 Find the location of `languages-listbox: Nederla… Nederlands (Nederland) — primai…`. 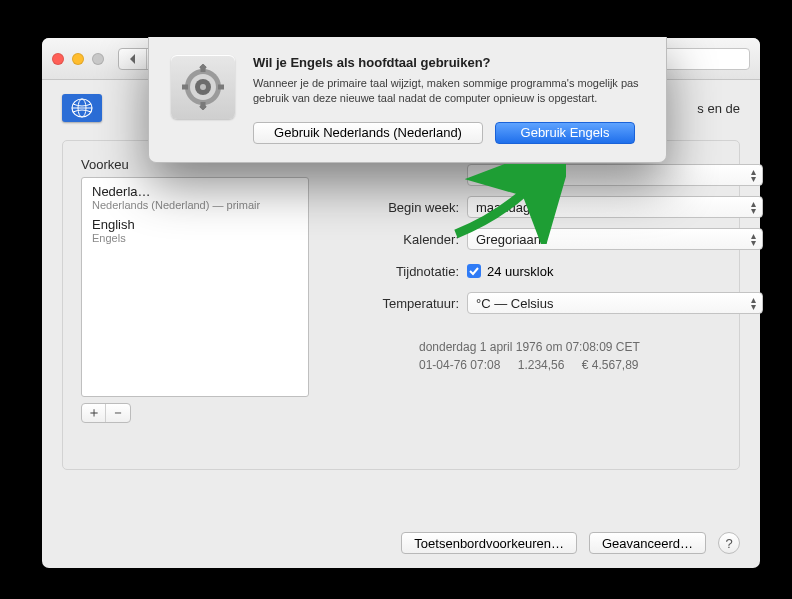

languages-listbox: Nederla… Nederlands (Nederland) — primai… is located at coordinates (195, 287).